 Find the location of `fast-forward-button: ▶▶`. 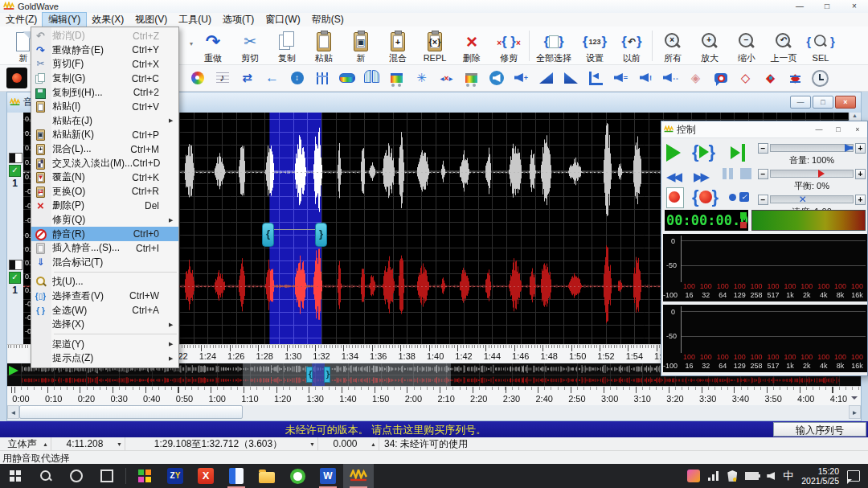

fast-forward-button: ▶▶ is located at coordinates (701, 177).